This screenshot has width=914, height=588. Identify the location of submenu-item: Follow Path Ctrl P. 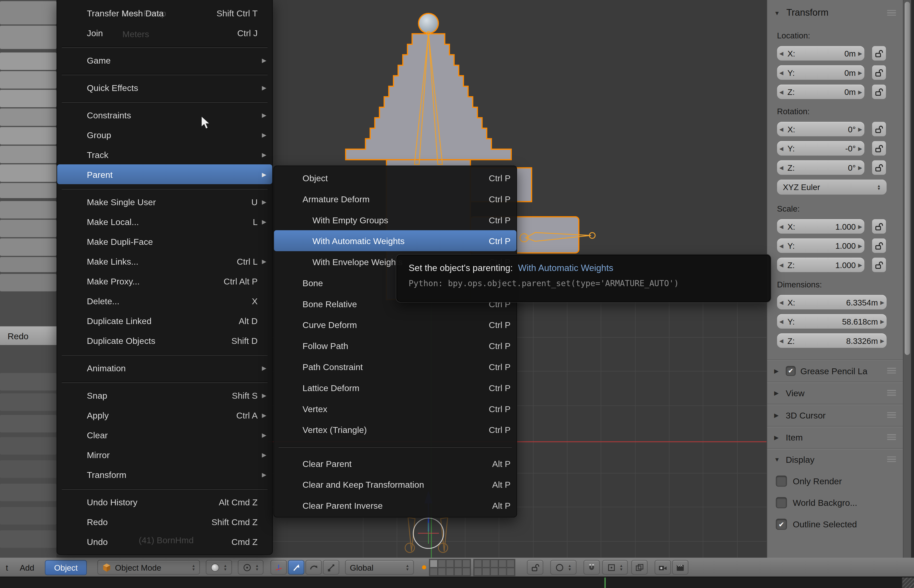
(396, 346).